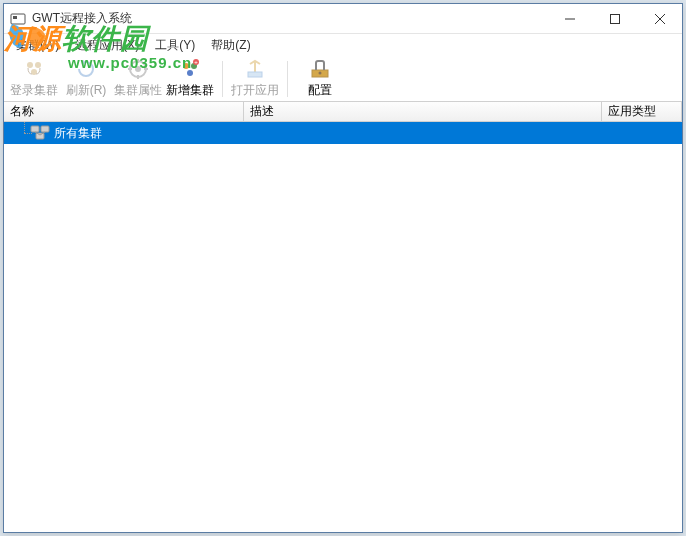 The height and width of the screenshot is (536, 686). Describe the element at coordinates (255, 69) in the screenshot. I see `open-app-icon` at that location.